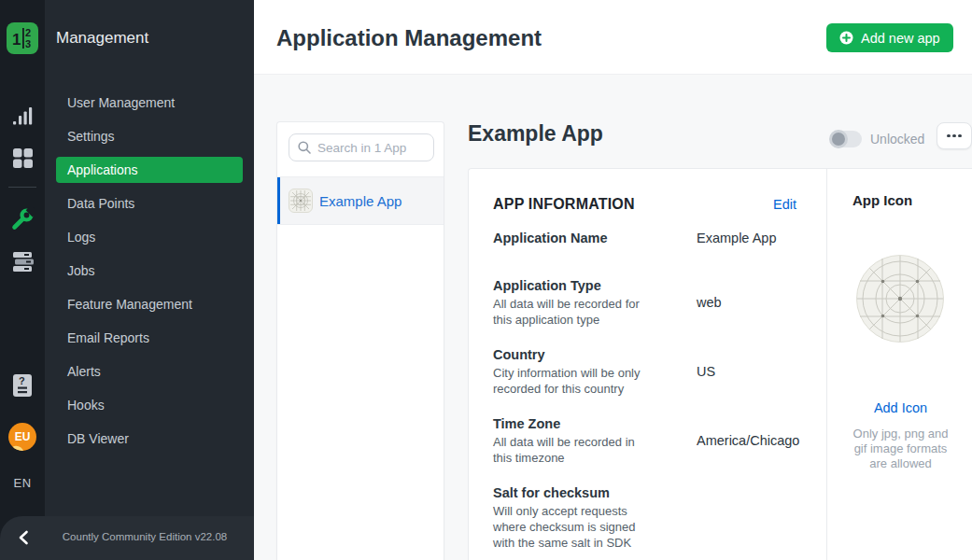 The image size is (972, 560). Describe the element at coordinates (22, 483) in the screenshot. I see `language-selector: EN` at that location.